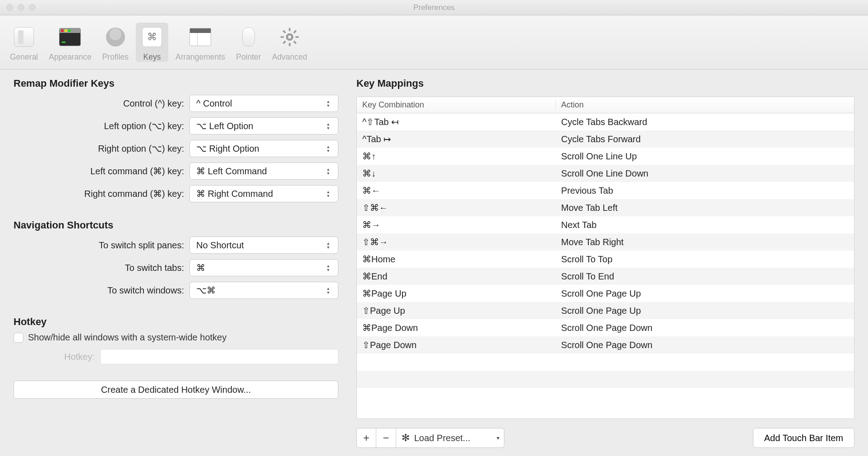 The width and height of the screenshot is (868, 456). What do you see at coordinates (605, 191) in the screenshot?
I see `table-row: ⌘←Previous Tab` at bounding box center [605, 191].